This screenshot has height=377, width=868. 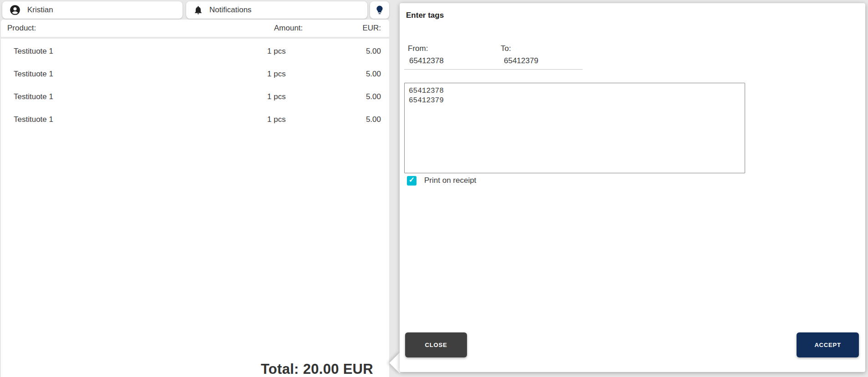 I want to click on dialog-title: Enter tags, so click(x=425, y=15).